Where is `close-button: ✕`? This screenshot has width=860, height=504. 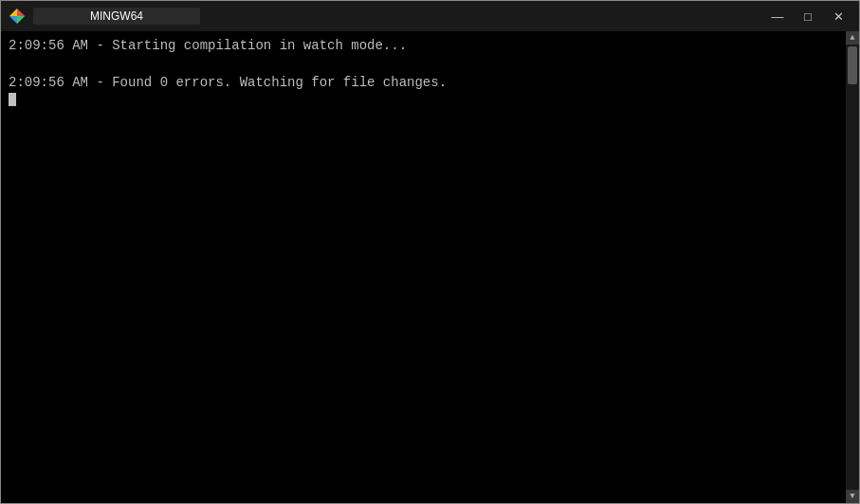
close-button: ✕ is located at coordinates (838, 16).